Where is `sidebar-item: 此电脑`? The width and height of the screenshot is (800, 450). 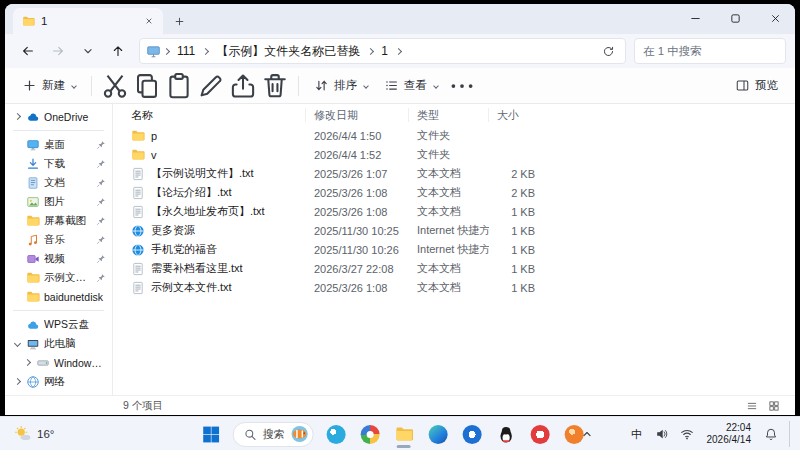
sidebar-item: 此电脑 is located at coordinates (58, 344).